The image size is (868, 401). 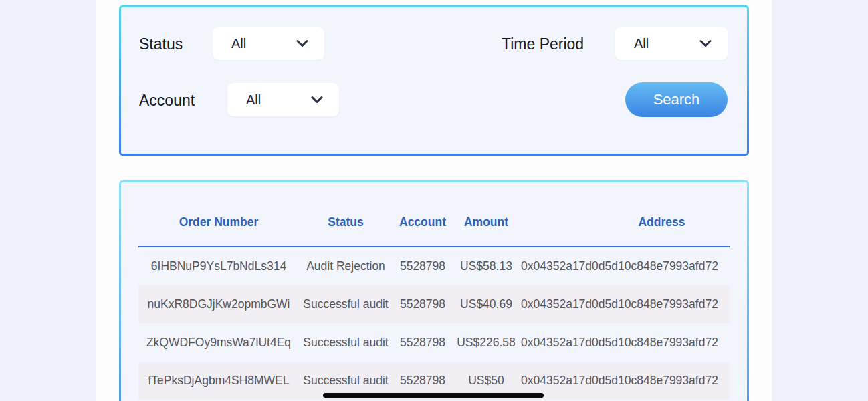 I want to click on cell-amount: US$50, so click(x=486, y=381).